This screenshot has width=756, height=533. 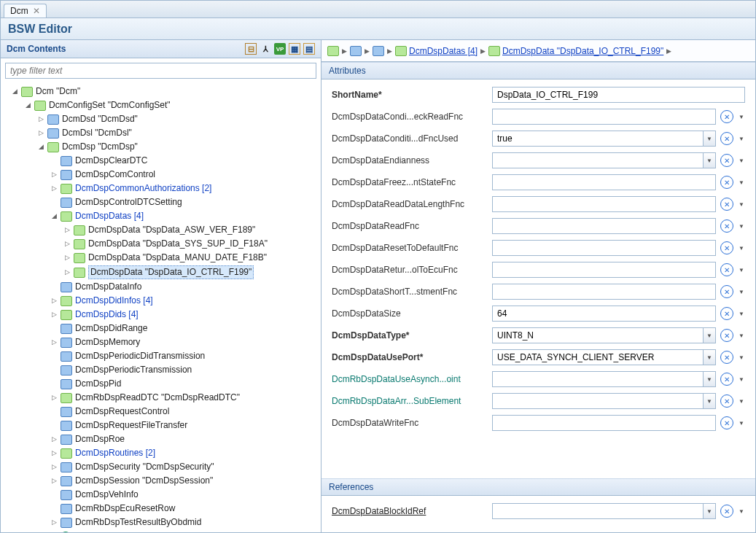 What do you see at coordinates (176, 147) in the screenshot?
I see `tree-node: ◢DcmDsp "DcmDsp"` at bounding box center [176, 147].